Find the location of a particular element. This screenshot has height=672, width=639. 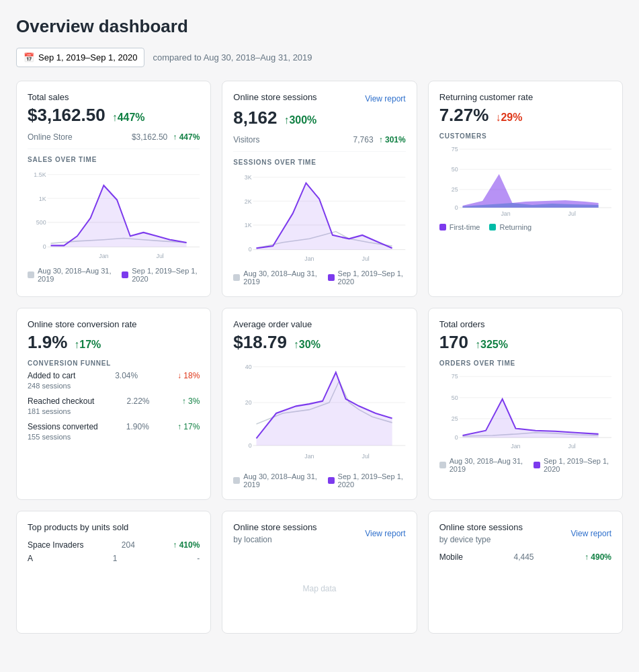

page-title: Overview dashboard is located at coordinates (320, 27).